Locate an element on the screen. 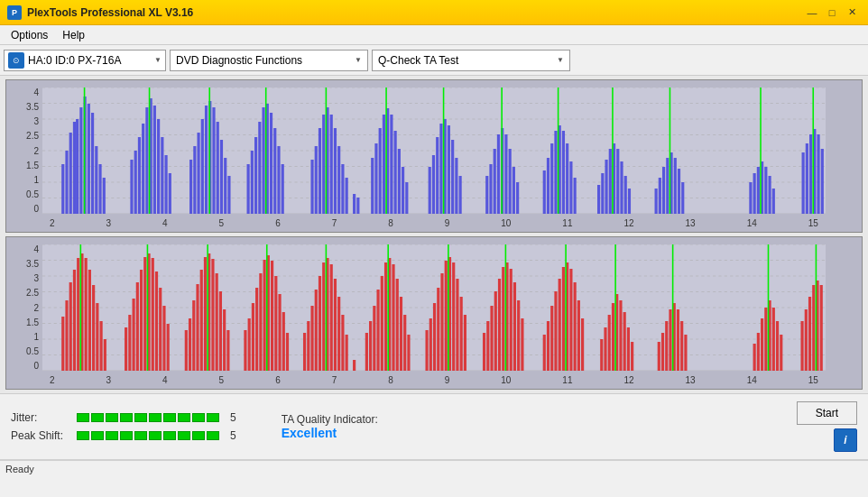 The height and width of the screenshot is (497, 868). status-text: Ready is located at coordinates (20, 469).